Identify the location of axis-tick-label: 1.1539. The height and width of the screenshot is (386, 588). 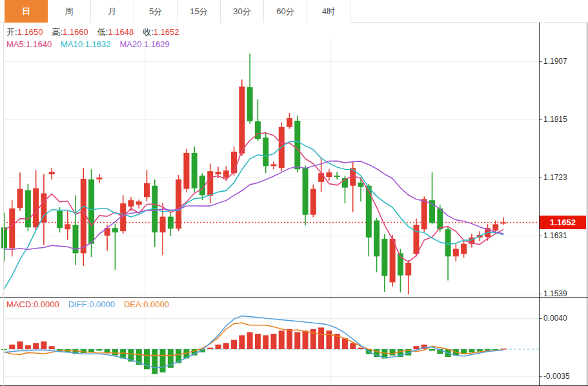
(555, 294).